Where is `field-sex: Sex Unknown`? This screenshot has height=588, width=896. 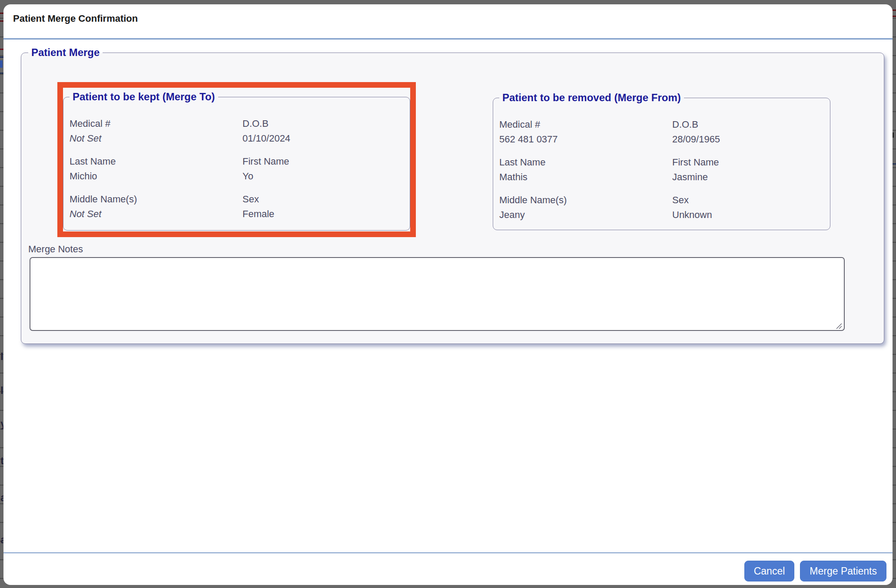
field-sex: Sex Unknown is located at coordinates (751, 208).